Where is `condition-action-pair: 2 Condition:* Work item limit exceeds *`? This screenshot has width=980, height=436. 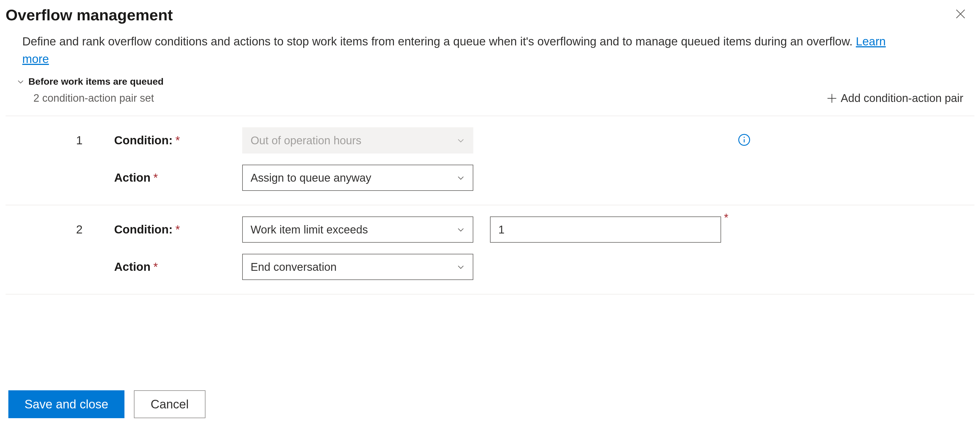 condition-action-pair: 2 Condition:* Work item limit exceeds * is located at coordinates (490, 230).